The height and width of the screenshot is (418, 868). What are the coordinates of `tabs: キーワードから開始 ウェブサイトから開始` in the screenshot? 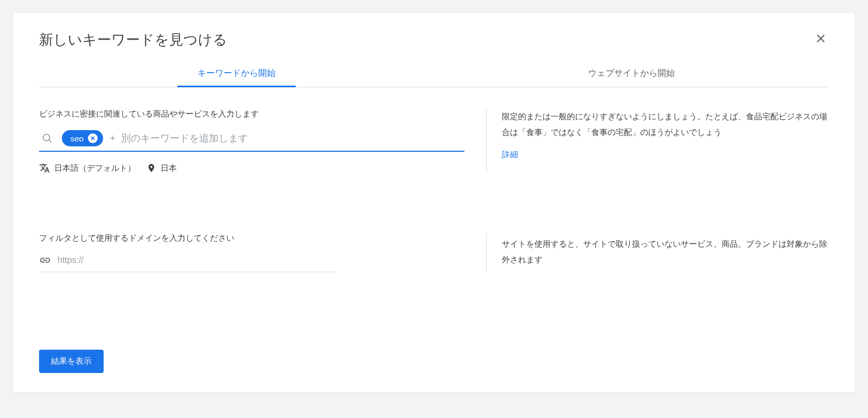 It's located at (434, 74).